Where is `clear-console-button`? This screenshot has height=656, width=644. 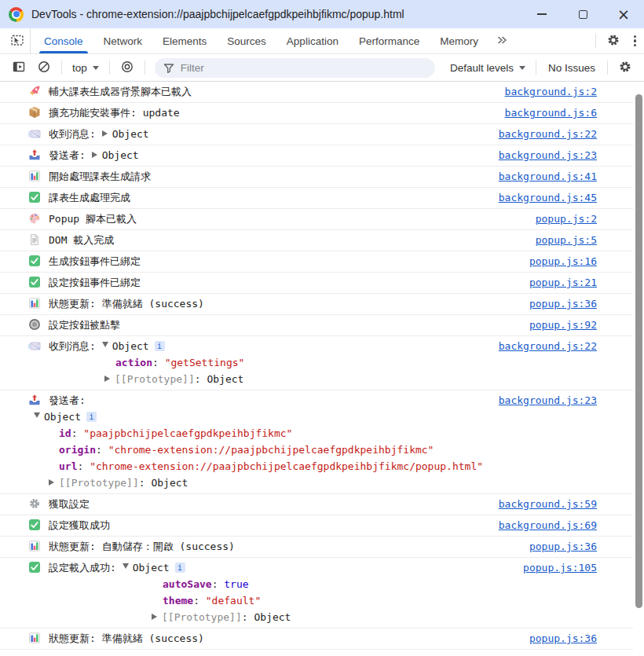 clear-console-button is located at coordinates (44, 68).